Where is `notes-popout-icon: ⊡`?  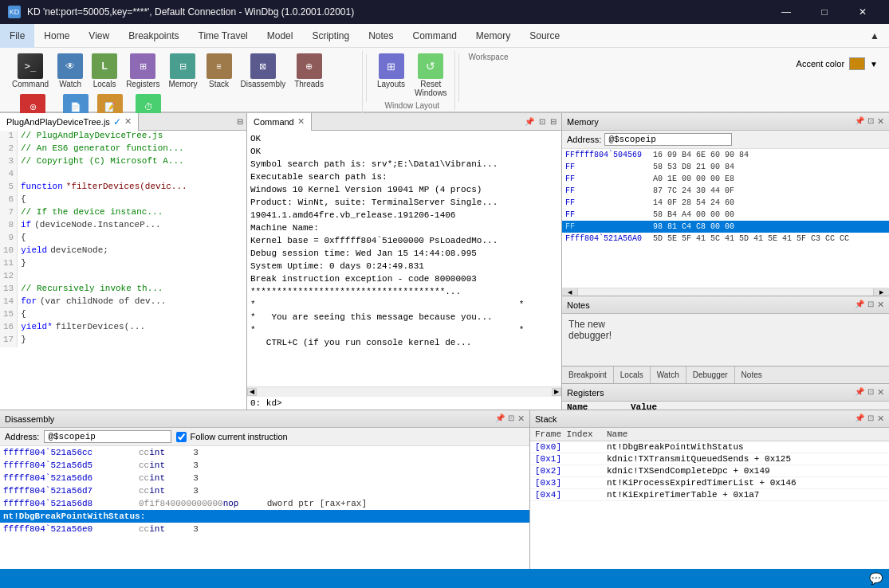 notes-popout-icon: ⊡ is located at coordinates (871, 304).